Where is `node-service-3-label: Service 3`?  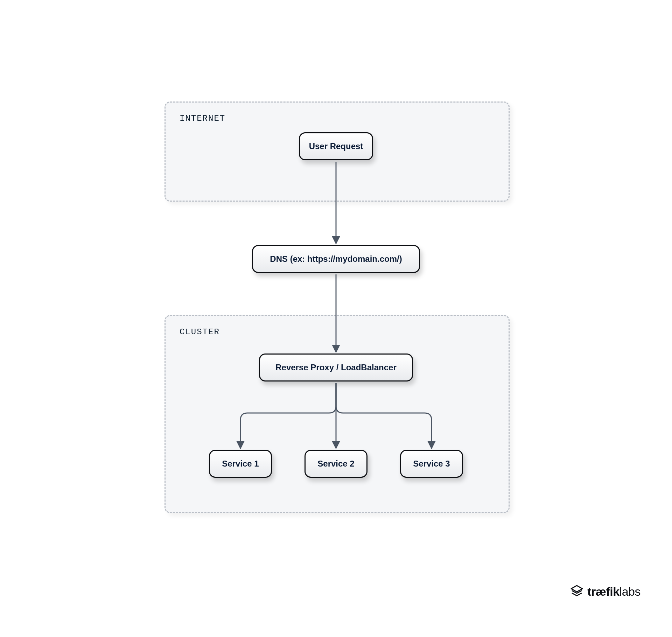 node-service-3-label: Service 3 is located at coordinates (431, 464).